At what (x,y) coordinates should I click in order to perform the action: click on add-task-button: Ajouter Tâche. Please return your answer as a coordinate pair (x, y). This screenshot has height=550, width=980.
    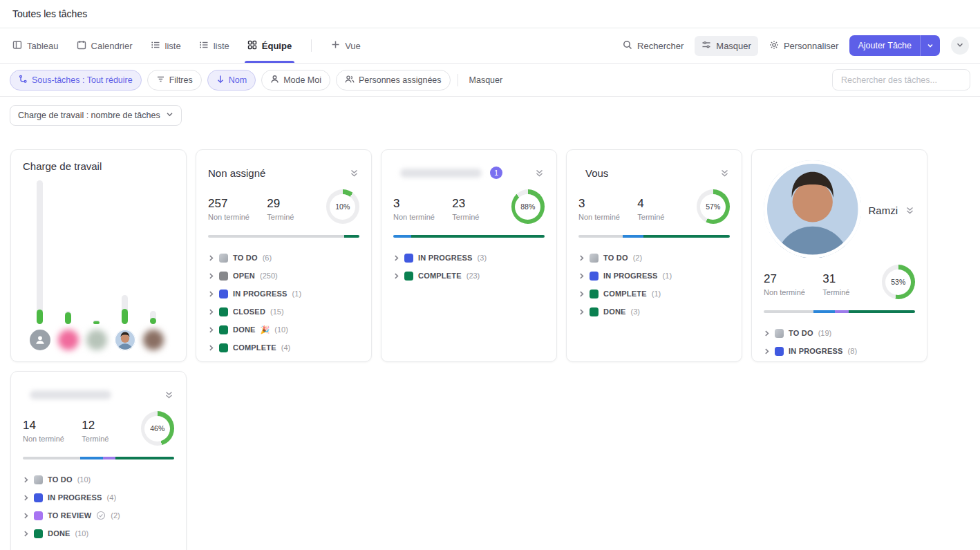
    Looking at the image, I should click on (894, 46).